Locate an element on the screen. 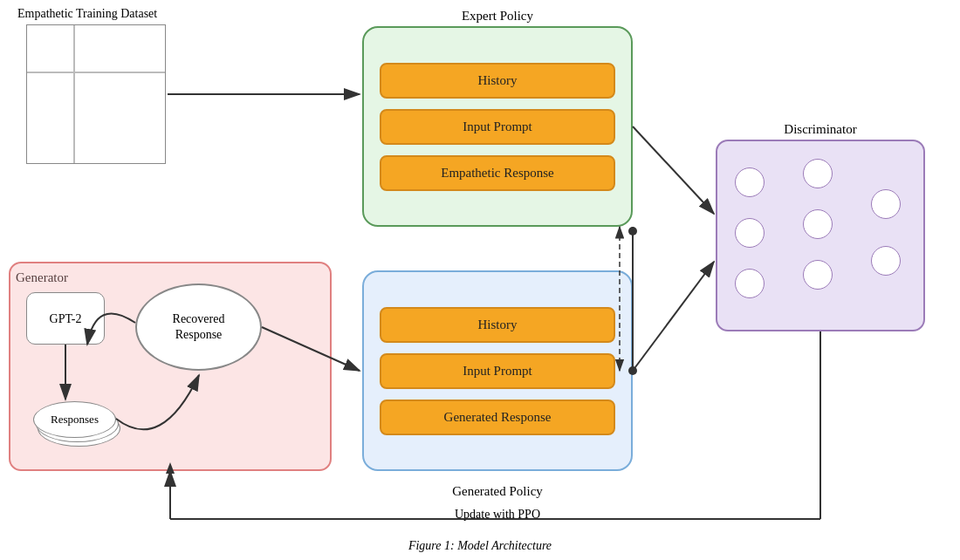  figure-caption: Figure 1: Model Architecture is located at coordinates (480, 546).